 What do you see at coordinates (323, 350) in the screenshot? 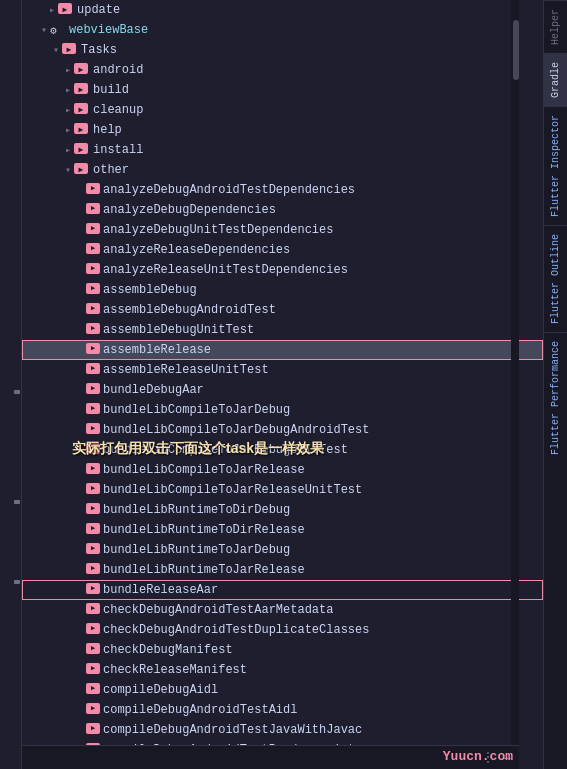
I see `tree-label-assembleRelease: assembleRelease` at bounding box center [323, 350].